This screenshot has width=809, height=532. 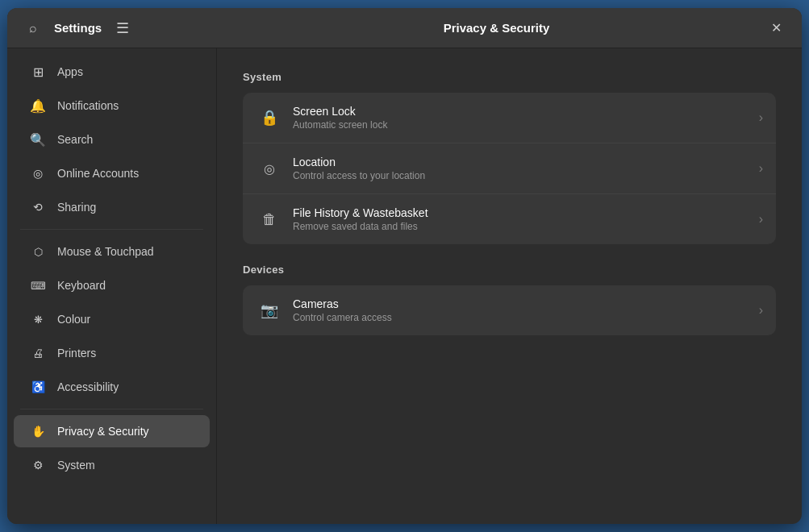 What do you see at coordinates (111, 207) in the screenshot?
I see `sidebar-item-sharing: ⟲ Sharing` at bounding box center [111, 207].